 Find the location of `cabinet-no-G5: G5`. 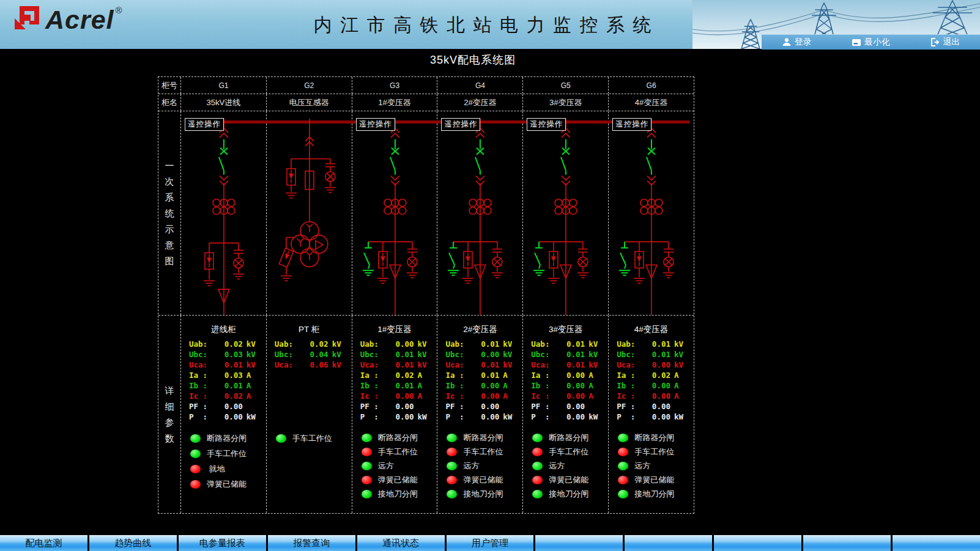

cabinet-no-G5: G5 is located at coordinates (566, 86).